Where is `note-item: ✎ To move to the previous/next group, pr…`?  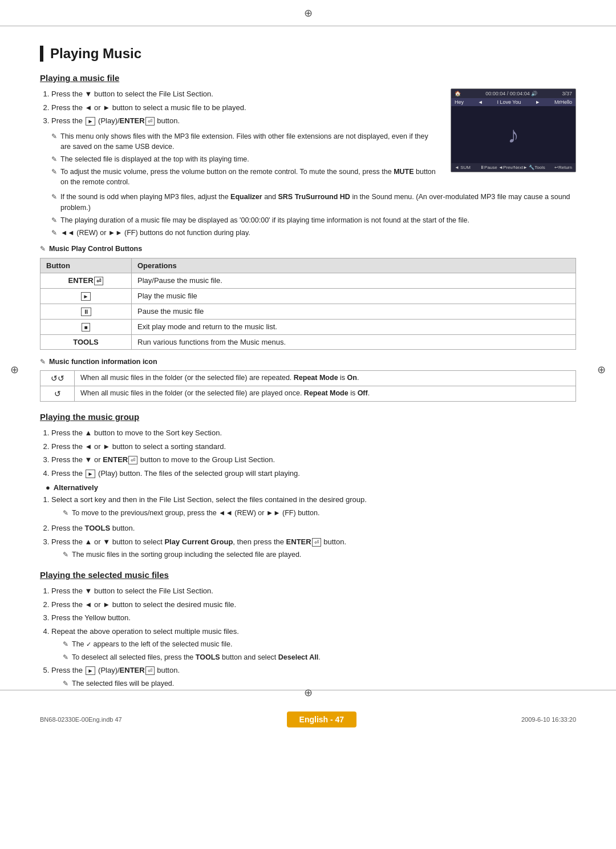
note-item: ✎ To move to the previous/next group, pr… is located at coordinates (319, 513).